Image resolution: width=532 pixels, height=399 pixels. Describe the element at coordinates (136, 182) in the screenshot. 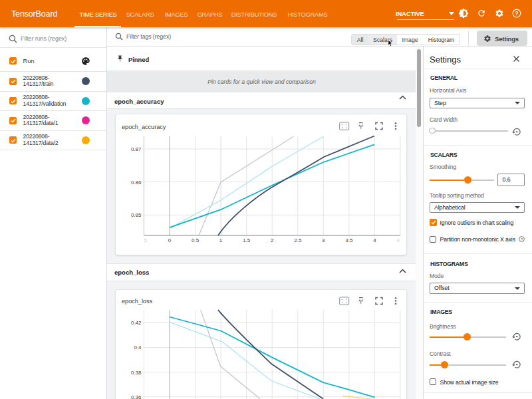

I see `svg-text: 0.86` at that location.